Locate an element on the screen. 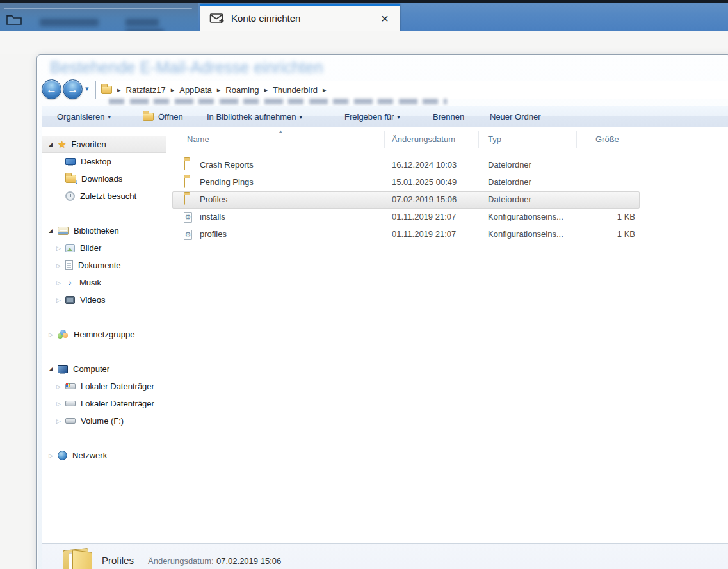 The image size is (728, 569). sidebar-item-heimnetzgruppe: ▷ Heimnetzgruppe is located at coordinates (104, 334).